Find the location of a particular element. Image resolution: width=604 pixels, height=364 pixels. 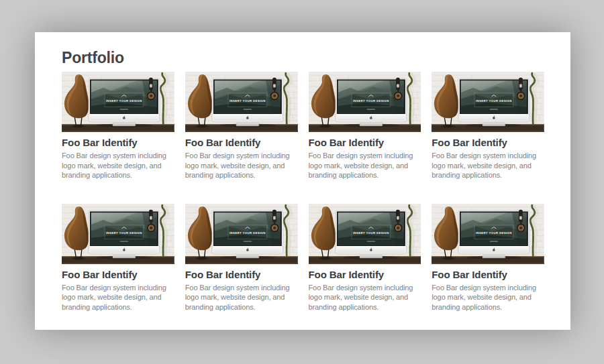

page-title: Portfolio is located at coordinates (303, 58).